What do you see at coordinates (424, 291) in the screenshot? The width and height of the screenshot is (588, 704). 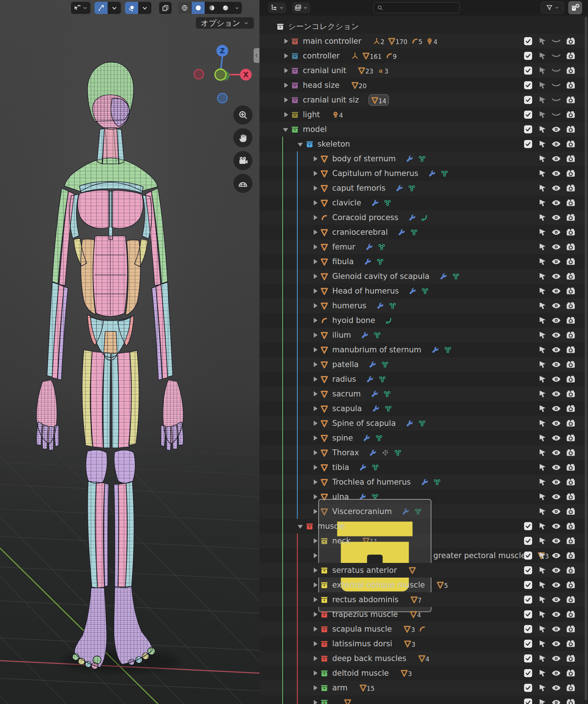 I see `outliner-row: Head of humerus` at bounding box center [424, 291].